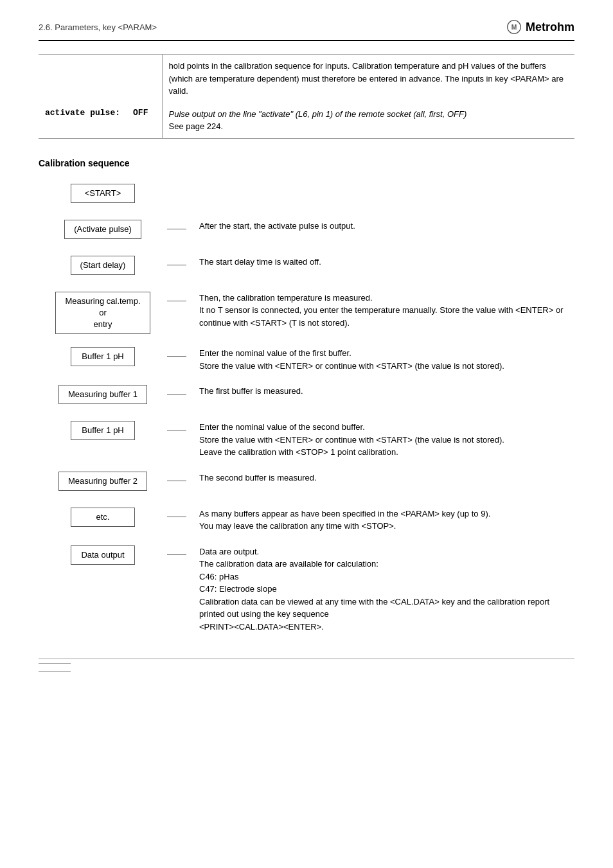  What do you see at coordinates (306, 121) in the screenshot?
I see `param-table-activate-row: activate pulse: OFF Pulse output on the …` at bounding box center [306, 121].